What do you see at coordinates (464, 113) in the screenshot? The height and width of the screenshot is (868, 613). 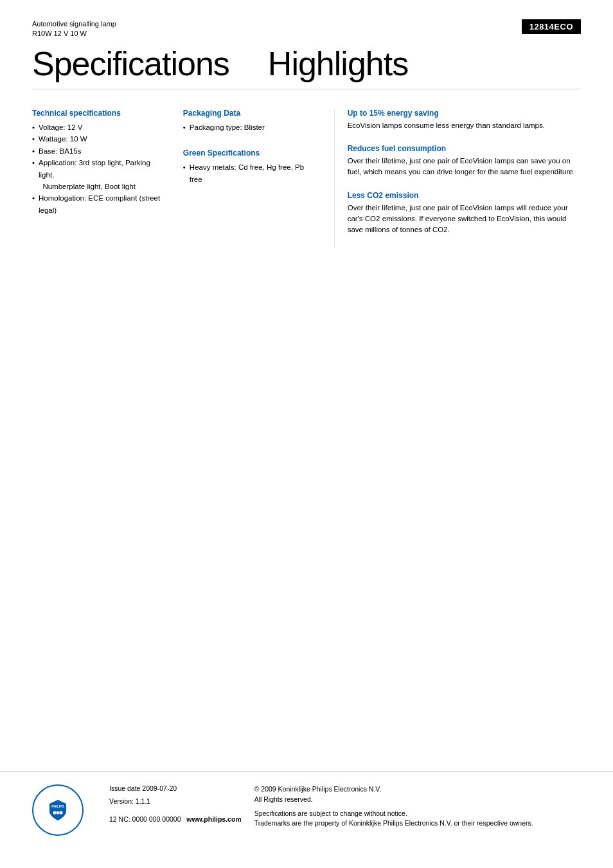 I see `highlight-energy-title: Up to 15% energy saving` at bounding box center [464, 113].